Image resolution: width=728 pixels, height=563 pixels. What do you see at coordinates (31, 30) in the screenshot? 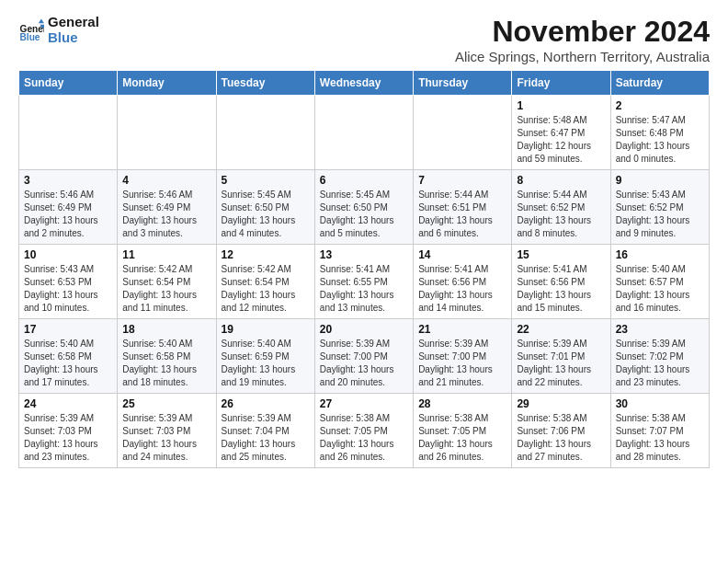
I see `logo-icon: General Blue` at bounding box center [31, 30].